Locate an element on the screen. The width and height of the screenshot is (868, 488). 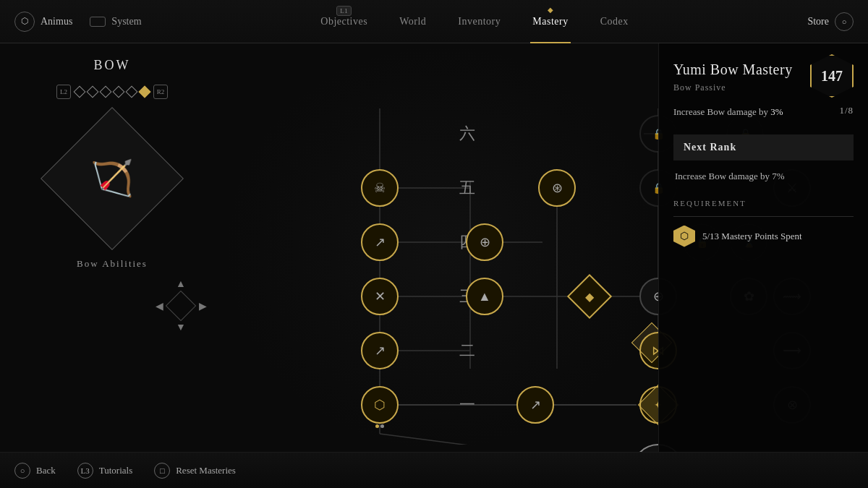
nav-up: ▲ is located at coordinates (181, 284).